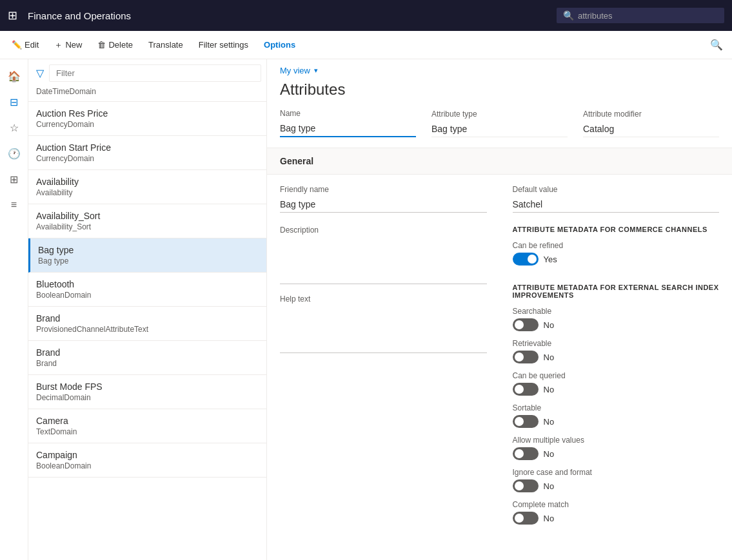  Describe the element at coordinates (155, 73) in the screenshot. I see `filter-input` at that location.